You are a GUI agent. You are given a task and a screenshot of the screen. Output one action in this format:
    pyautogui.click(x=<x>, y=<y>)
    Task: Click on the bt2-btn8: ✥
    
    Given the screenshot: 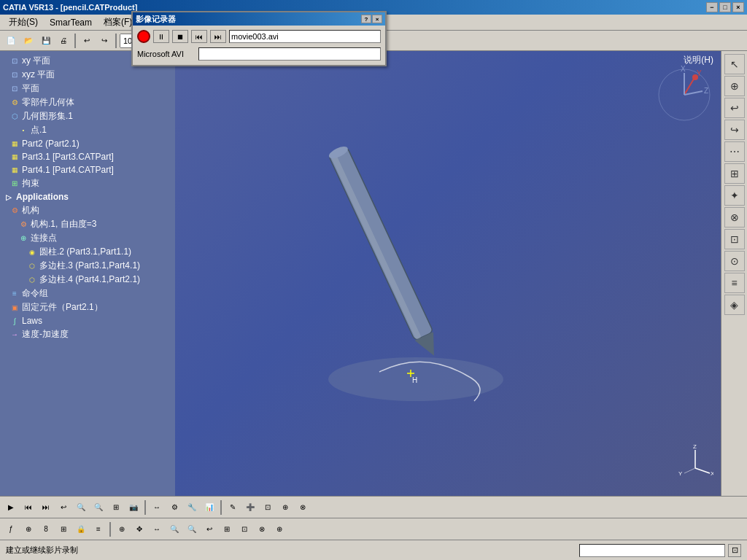 What is the action you would take?
    pyautogui.click(x=139, y=529)
    